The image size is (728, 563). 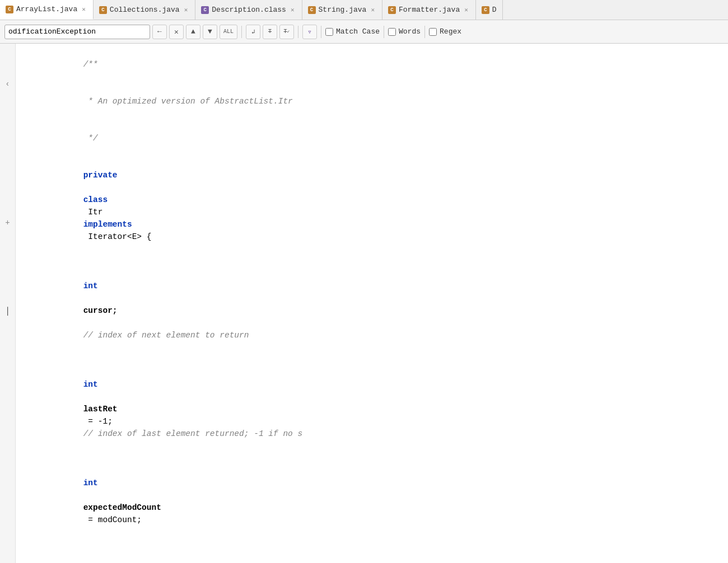 I want to click on words-checkbox, so click(x=392, y=32).